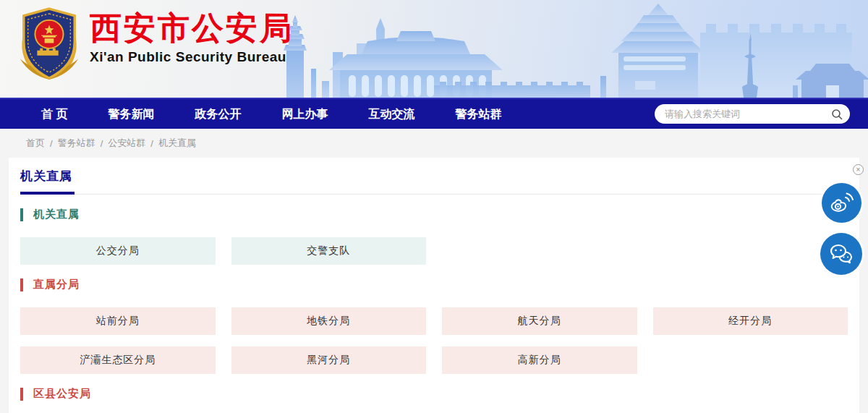 This screenshot has width=868, height=413. What do you see at coordinates (118, 251) in the screenshot?
I see `dept-link-public-transport: 公交分局` at bounding box center [118, 251].